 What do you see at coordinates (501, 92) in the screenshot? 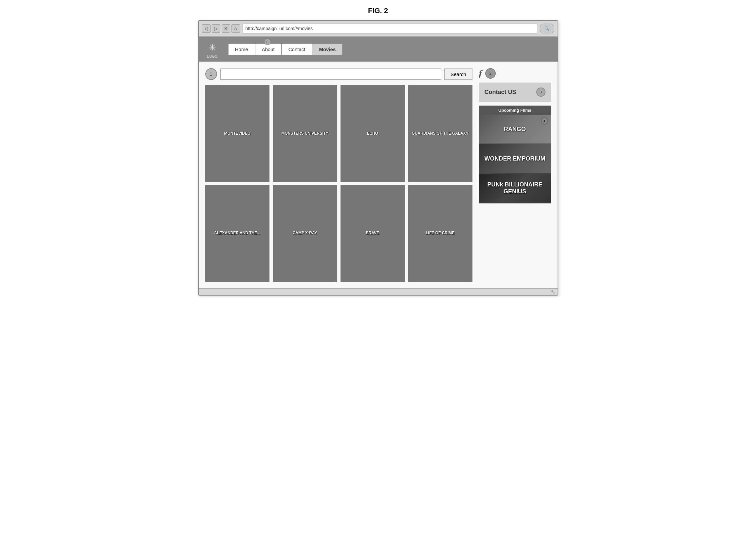
I see `contact-us-label: Contact US` at bounding box center [501, 92].